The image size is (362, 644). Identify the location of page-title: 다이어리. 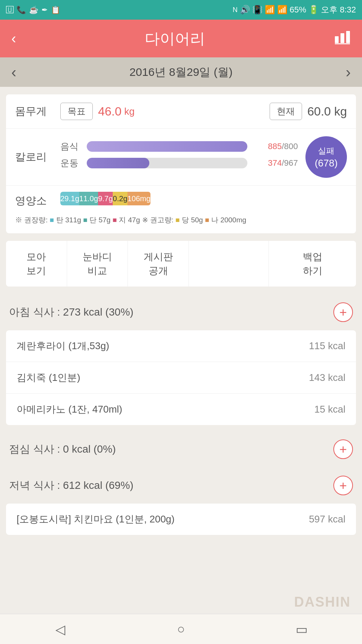
(175, 39).